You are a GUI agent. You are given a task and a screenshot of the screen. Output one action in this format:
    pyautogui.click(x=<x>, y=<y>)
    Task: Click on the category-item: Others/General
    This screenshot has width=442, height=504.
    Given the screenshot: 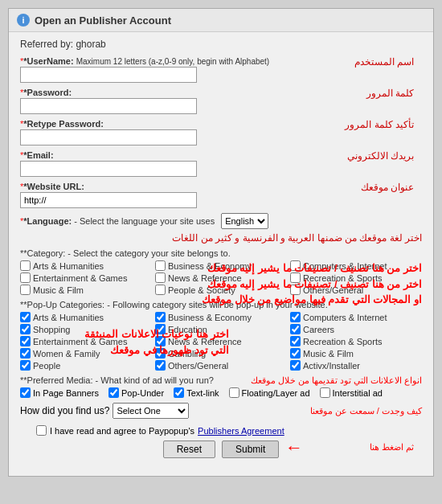 What is the action you would take?
    pyautogui.click(x=356, y=289)
    